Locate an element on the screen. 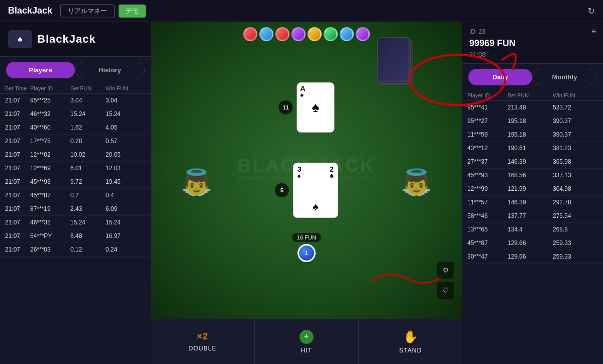 The width and height of the screenshot is (603, 364). col-win-fun: Win FUN is located at coordinates (123, 88).